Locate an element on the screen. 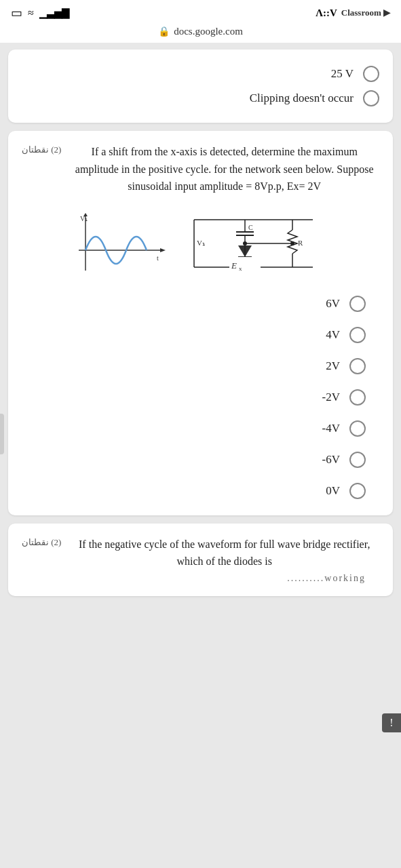 This screenshot has width=401, height=868. circuit-diagram-area: V₁ t is located at coordinates (201, 243).